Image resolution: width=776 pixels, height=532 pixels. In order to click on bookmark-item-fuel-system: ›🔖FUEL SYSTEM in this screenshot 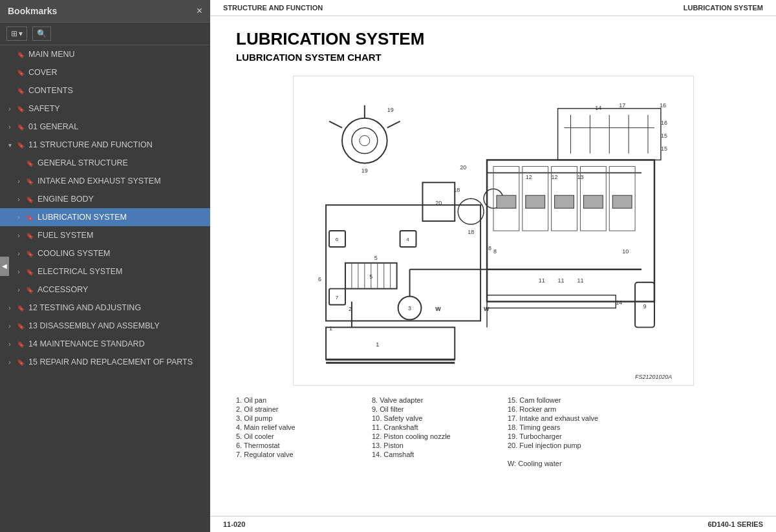, I will do `click(105, 235)`.